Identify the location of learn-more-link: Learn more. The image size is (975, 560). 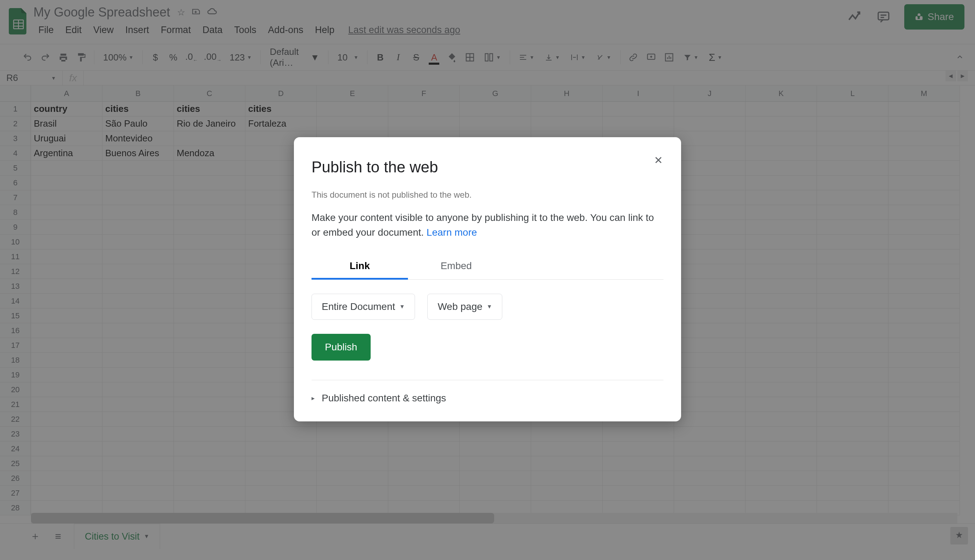
(452, 232).